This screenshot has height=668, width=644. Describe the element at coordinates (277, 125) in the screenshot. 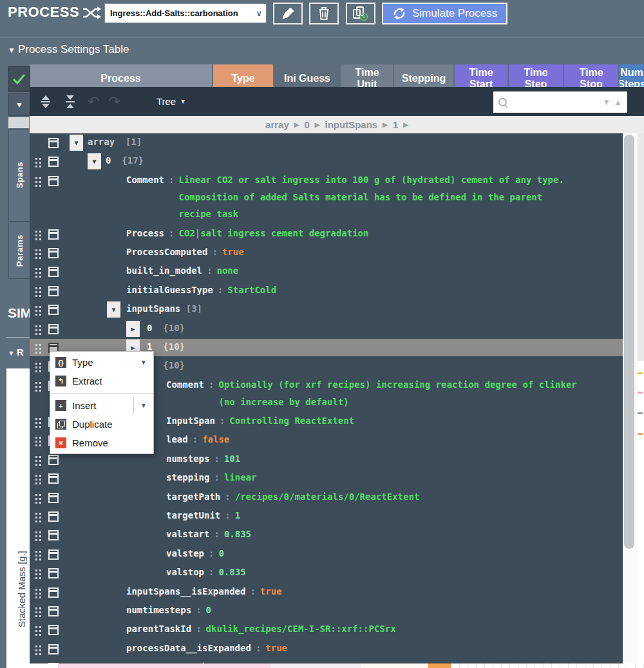

I see `breadcrumb-item: array` at that location.